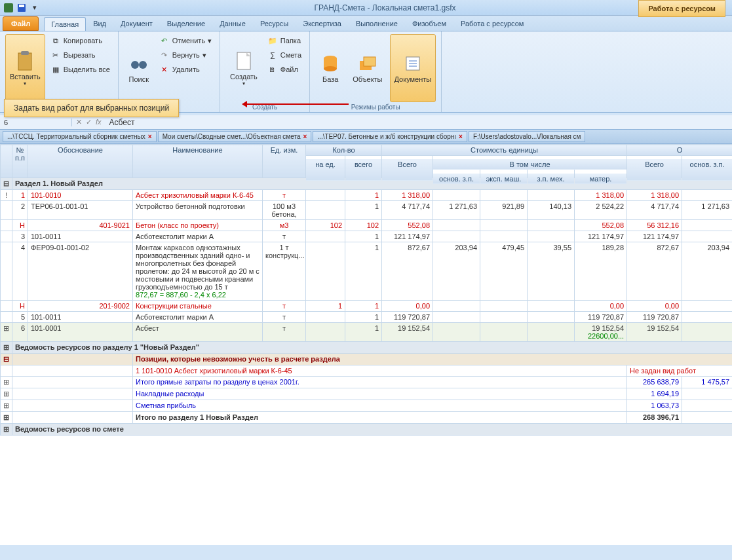  What do you see at coordinates (367, 383) in the screenshot?
I see `total-row: ⊞Итого прямые затраты по разделу в ценах…` at bounding box center [367, 383].